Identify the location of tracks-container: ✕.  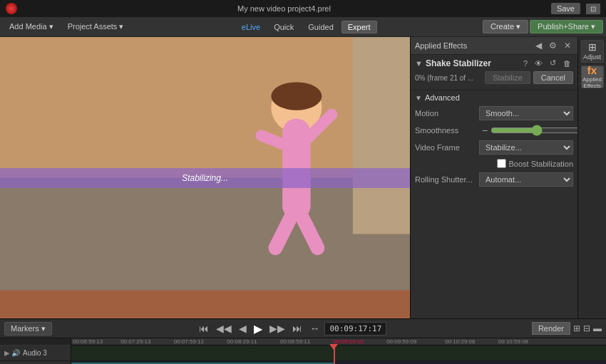
(339, 355).